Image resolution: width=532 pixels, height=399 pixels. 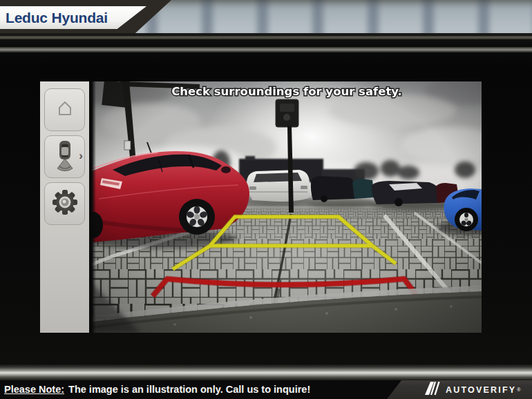 I want to click on disclaimer-label: Please Note:, so click(x=35, y=389).